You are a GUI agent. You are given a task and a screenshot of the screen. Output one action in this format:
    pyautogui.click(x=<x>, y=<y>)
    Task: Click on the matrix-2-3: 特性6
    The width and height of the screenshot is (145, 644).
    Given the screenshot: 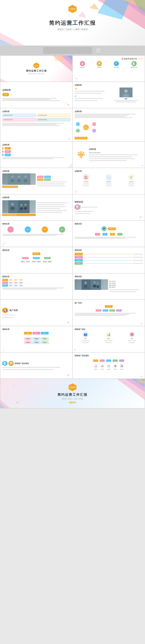 What is the action you would take?
    pyautogui.click(x=21, y=283)
    